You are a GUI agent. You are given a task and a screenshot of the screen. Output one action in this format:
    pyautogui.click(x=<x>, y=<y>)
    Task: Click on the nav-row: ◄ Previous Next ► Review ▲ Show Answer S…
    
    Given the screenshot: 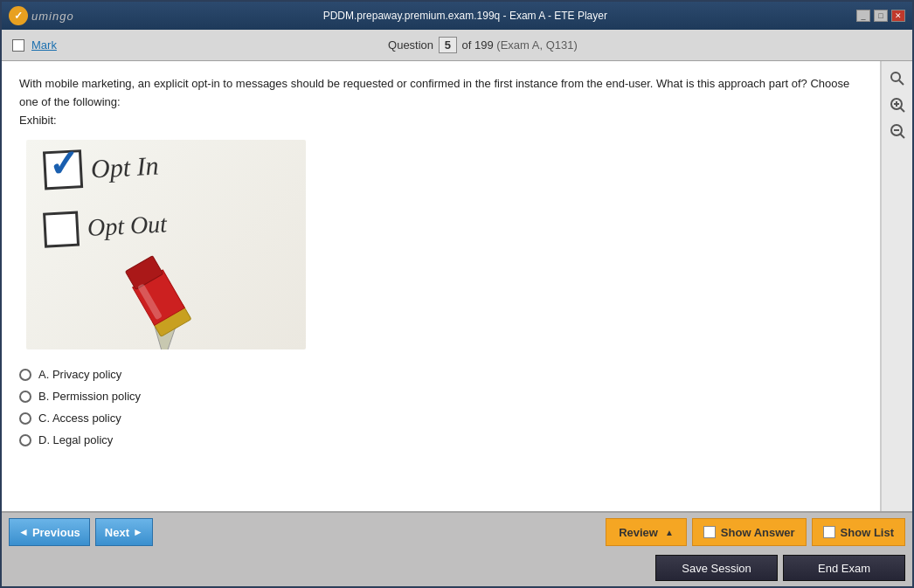 What is the action you would take?
    pyautogui.click(x=457, y=532)
    